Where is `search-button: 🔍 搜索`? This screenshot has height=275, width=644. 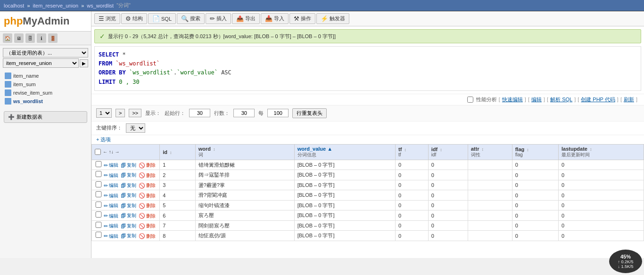 search-button: 🔍 搜索 is located at coordinates (190, 19).